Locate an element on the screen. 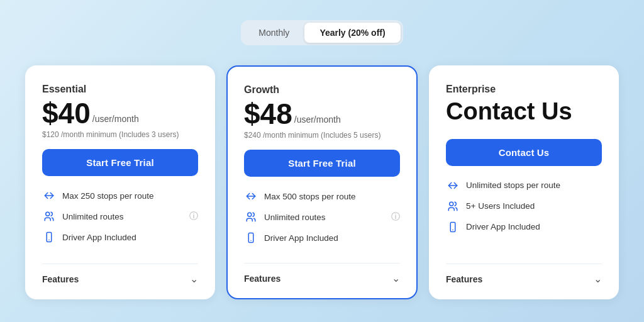  feature-text: Unlimited stops per route is located at coordinates (513, 185).